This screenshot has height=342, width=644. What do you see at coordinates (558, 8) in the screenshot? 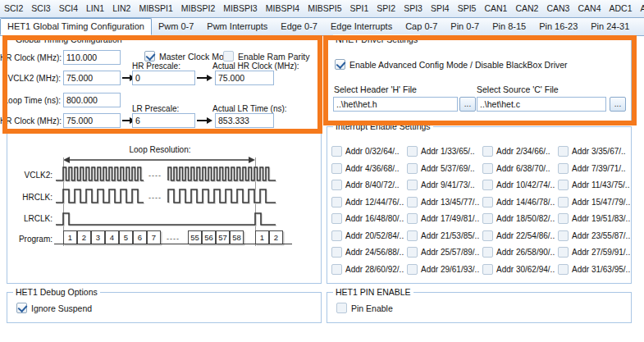
I see `tab-can3: CAN3` at bounding box center [558, 8].